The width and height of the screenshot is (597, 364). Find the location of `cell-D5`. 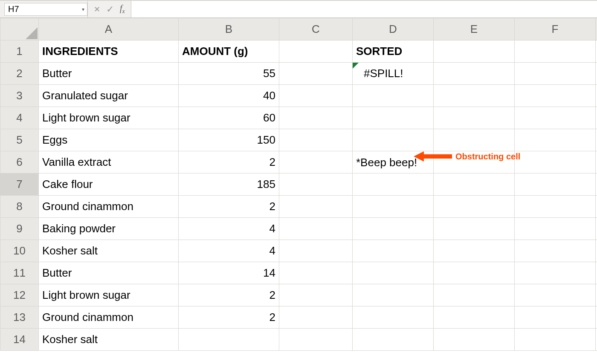

cell-D5 is located at coordinates (393, 140).